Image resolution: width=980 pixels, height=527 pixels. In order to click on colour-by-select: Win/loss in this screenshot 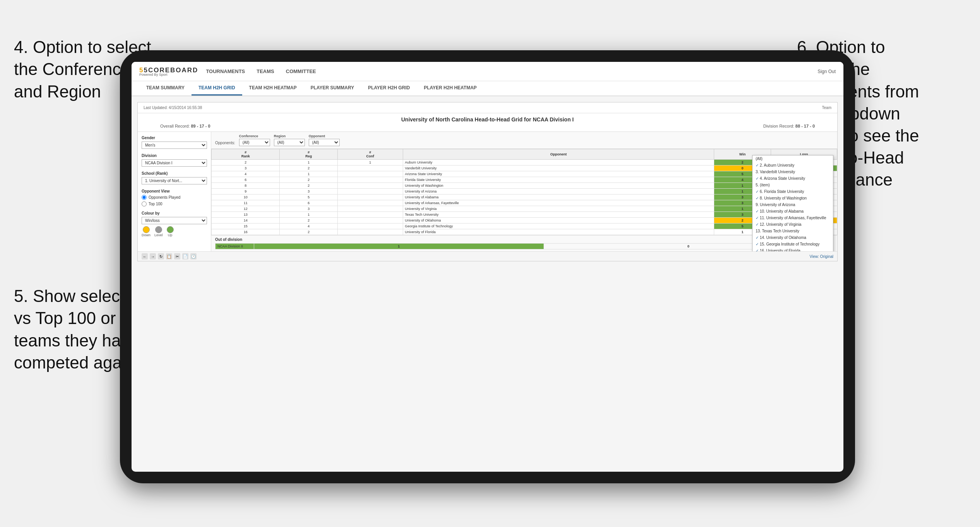, I will do `click(174, 220)`.